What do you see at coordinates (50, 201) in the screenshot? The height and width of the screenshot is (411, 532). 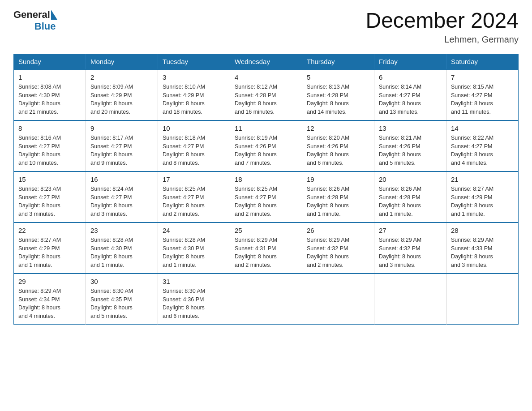 I see `day-info: Sunrise: 8:23 AMSunset: 4:27 PMDaylight:…` at bounding box center [50, 201].